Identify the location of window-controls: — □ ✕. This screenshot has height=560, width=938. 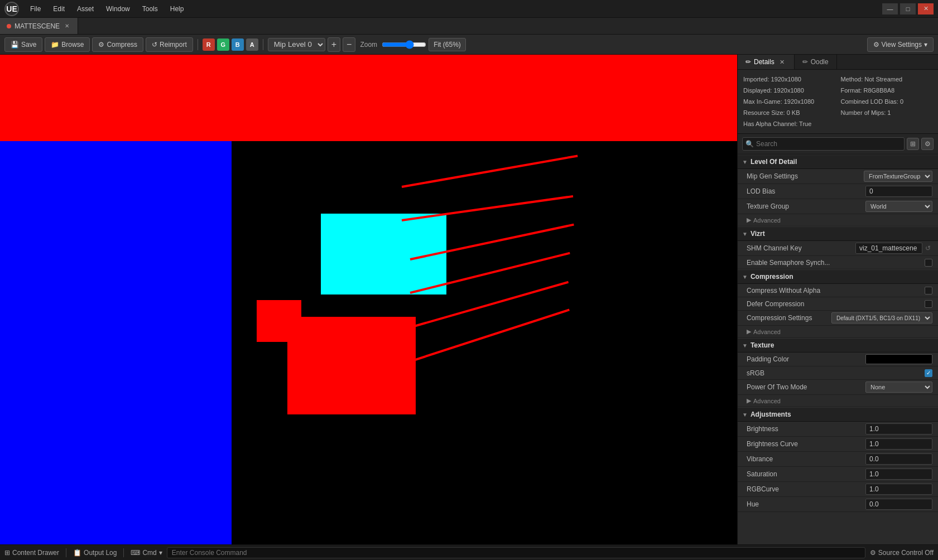
(908, 9).